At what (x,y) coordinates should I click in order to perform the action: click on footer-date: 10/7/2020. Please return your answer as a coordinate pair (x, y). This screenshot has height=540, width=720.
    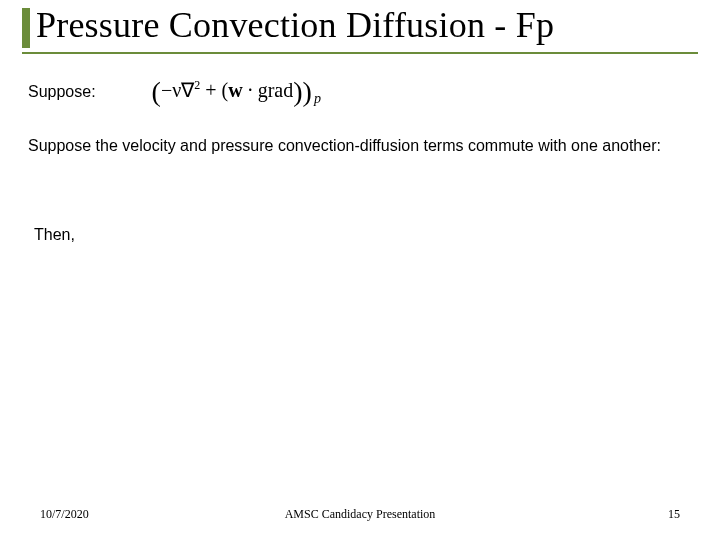
    Looking at the image, I should click on (64, 514).